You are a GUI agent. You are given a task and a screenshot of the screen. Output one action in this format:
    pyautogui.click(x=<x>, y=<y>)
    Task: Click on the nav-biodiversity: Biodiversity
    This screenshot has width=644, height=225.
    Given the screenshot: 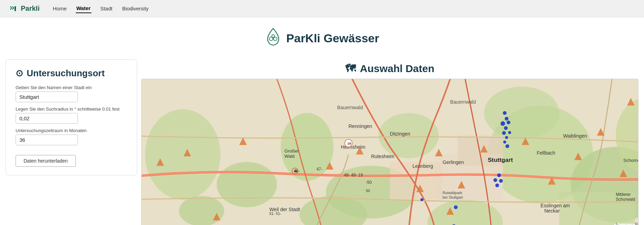 What is the action you would take?
    pyautogui.click(x=136, y=8)
    